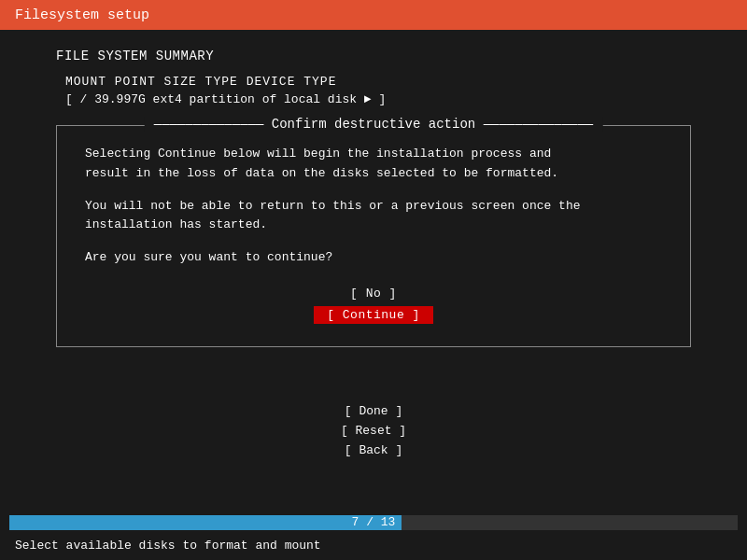  Describe the element at coordinates (374, 431) in the screenshot. I see `bottom-buttons: [ Done ] [ Reset ] [ Back ]` at that location.